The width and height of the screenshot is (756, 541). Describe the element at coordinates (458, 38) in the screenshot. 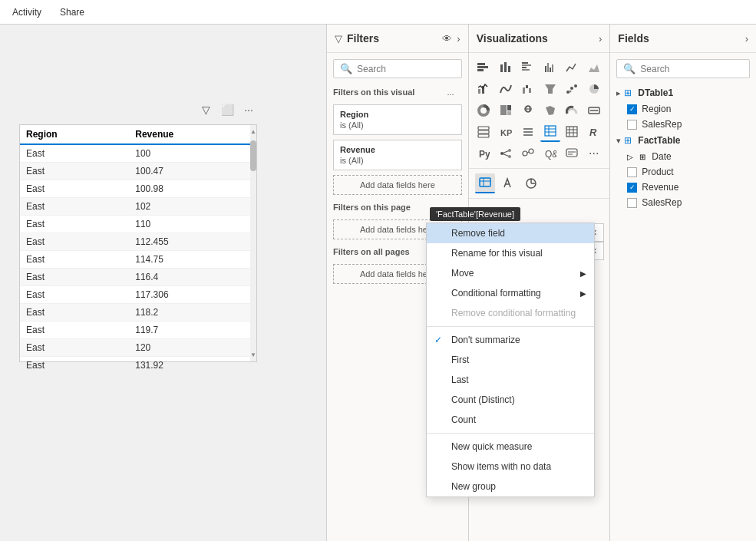

I see `filters-expand-icon: ›` at that location.